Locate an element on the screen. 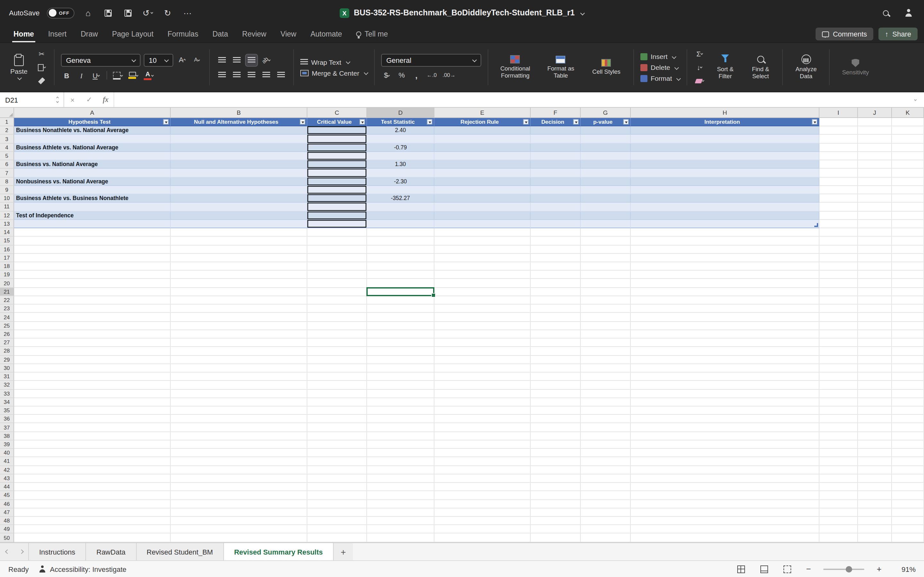 This screenshot has width=924, height=577. cell-B45 is located at coordinates (239, 496).